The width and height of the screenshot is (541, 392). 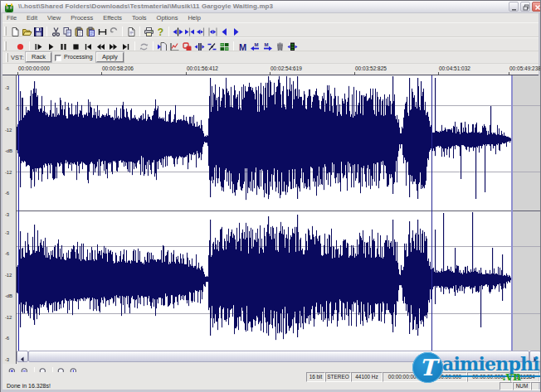 I want to click on scroll-left-button, so click(x=22, y=356).